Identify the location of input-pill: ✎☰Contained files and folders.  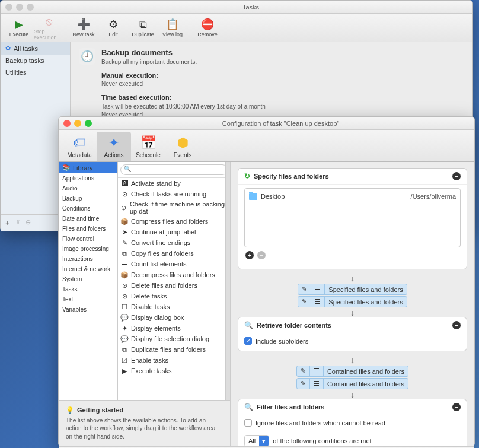
(352, 383).